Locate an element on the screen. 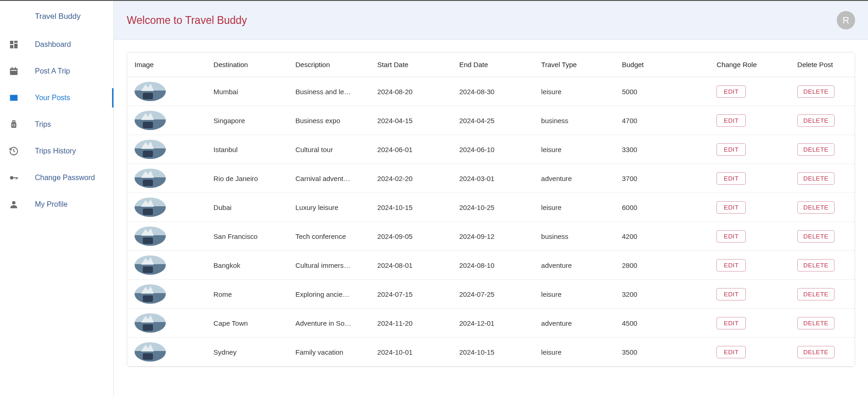 This screenshot has height=396, width=868. cell-travel-type: business is located at coordinates (576, 120).